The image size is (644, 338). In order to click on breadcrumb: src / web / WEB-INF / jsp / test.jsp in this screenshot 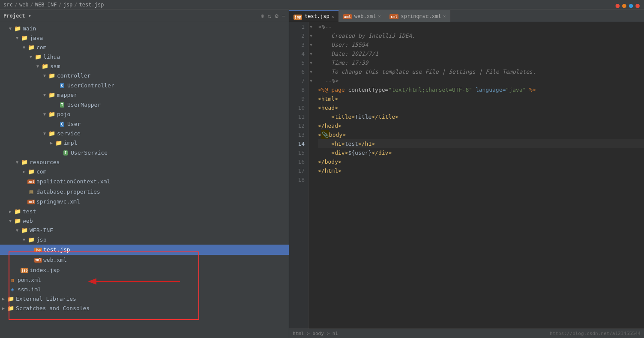, I will do `click(54, 5)`.